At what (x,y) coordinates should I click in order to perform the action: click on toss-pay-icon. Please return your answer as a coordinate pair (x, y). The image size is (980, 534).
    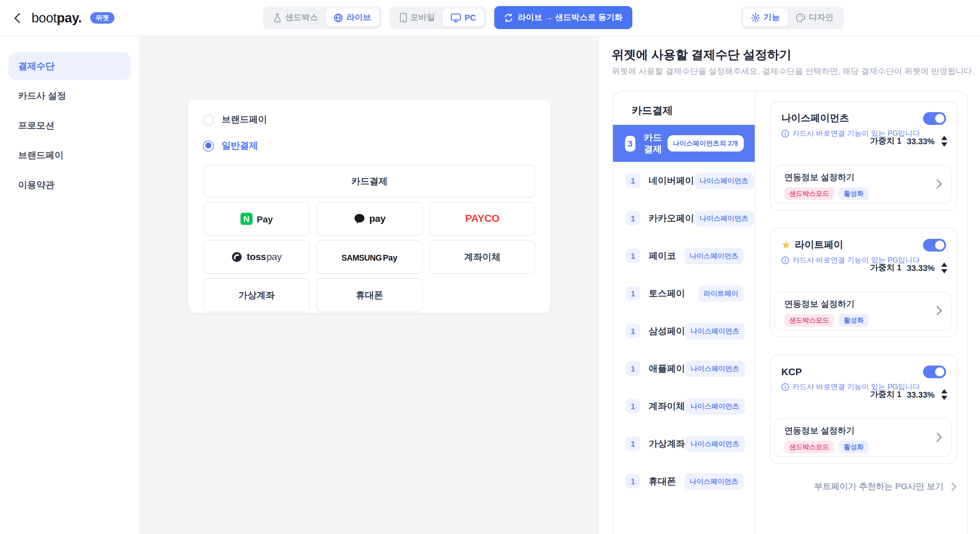
    Looking at the image, I should click on (237, 257).